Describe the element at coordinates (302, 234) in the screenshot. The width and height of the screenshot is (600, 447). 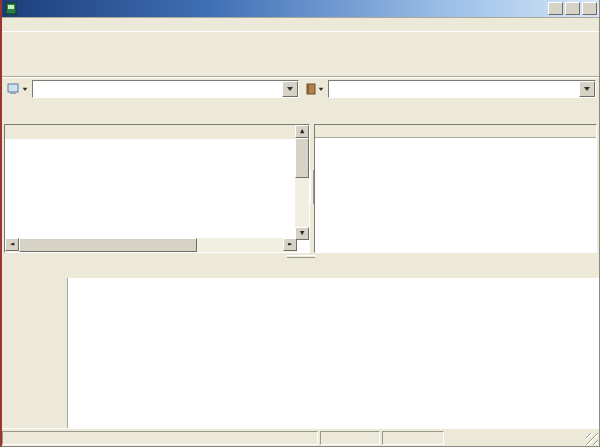
I see `scroll-down-button: ▼` at that location.